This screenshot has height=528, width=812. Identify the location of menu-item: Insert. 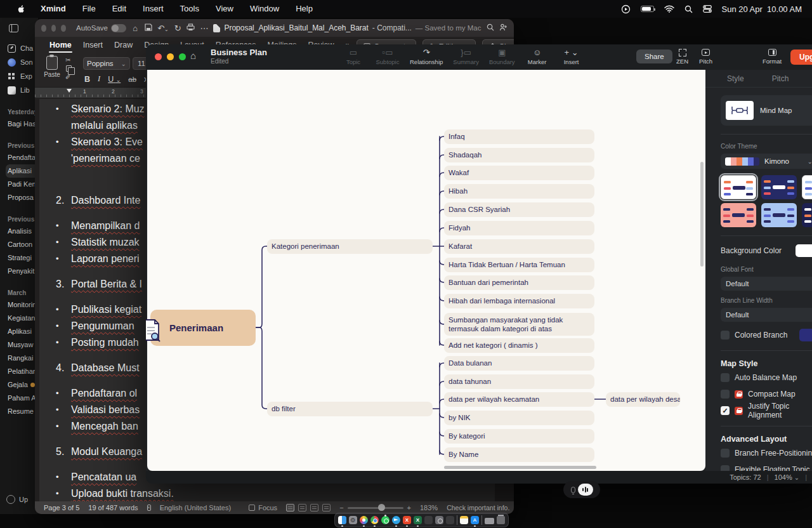
(154, 9).